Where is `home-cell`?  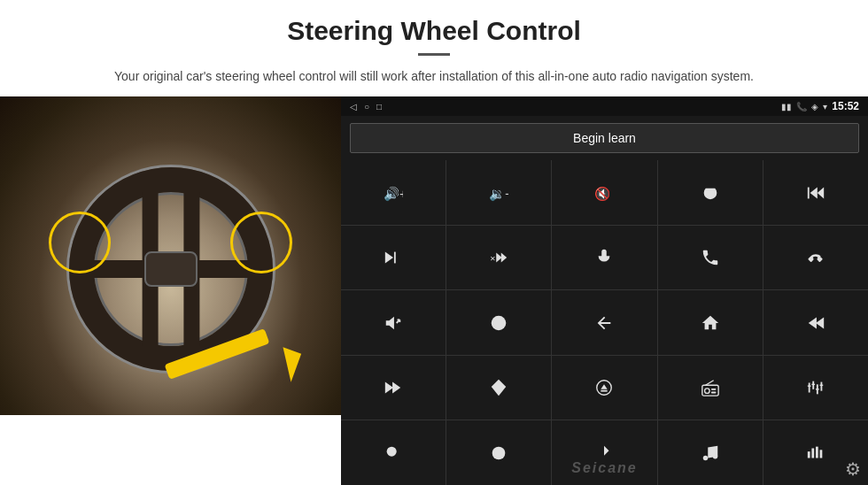
home-cell is located at coordinates (710, 322).